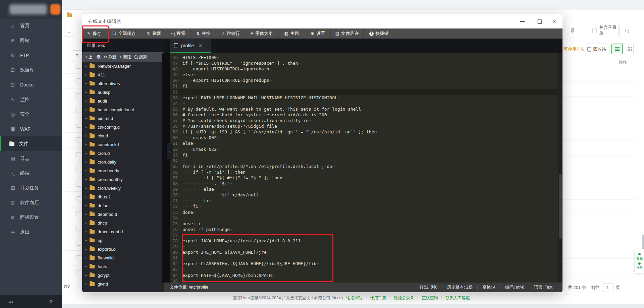 This screenshot has width=644, height=308. I want to click on tree-folder-fonts: ▸fonts, so click(123, 266).